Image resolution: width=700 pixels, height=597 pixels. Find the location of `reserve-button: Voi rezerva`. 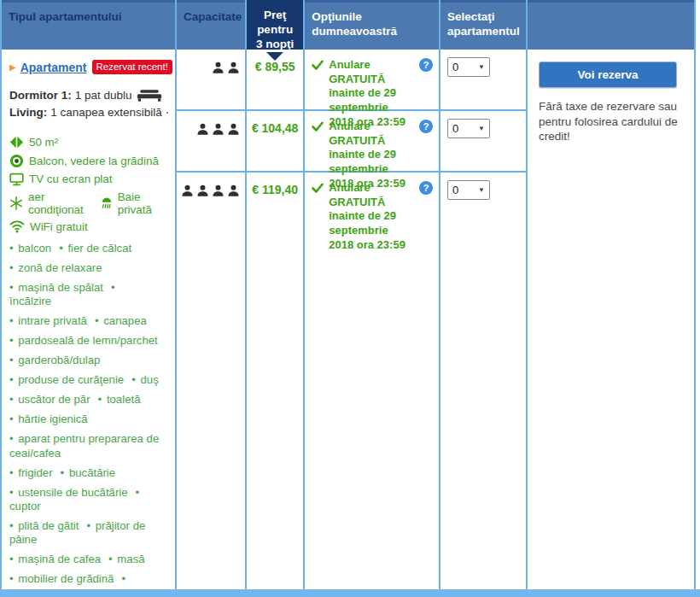

reserve-button: Voi rezerva is located at coordinates (608, 75).